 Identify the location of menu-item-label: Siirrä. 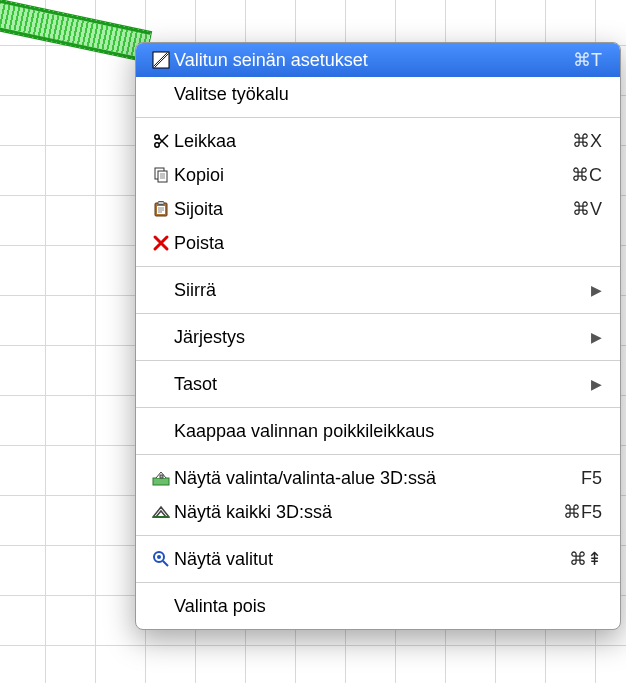
(382, 290).